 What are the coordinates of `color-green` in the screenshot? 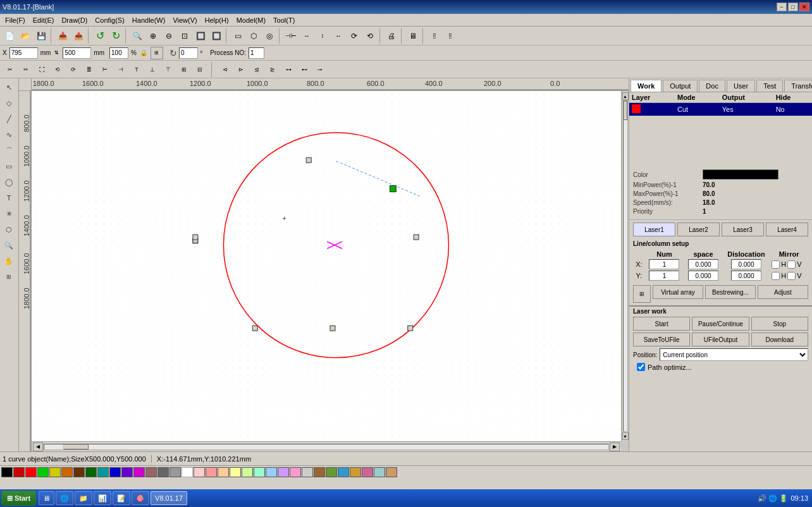 It's located at (43, 472).